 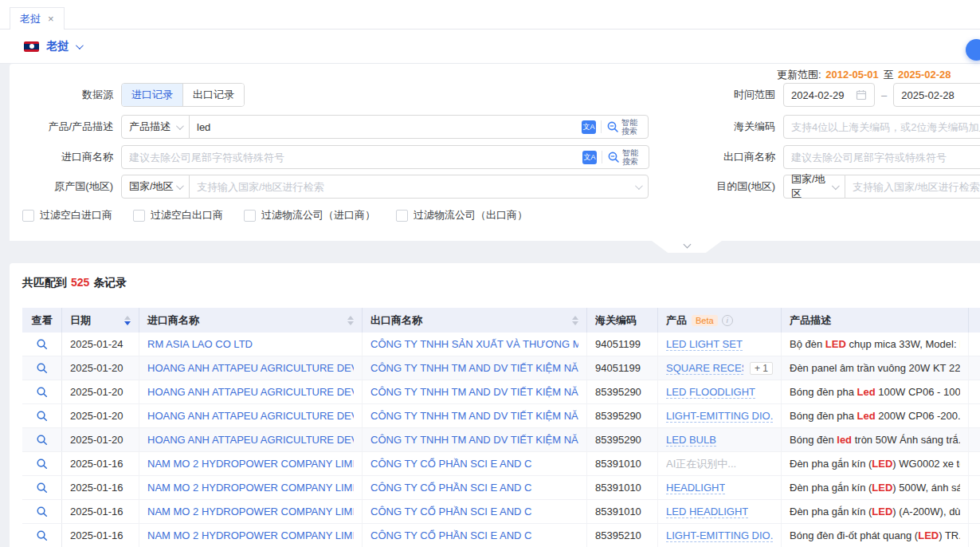 I want to click on destination-search-box, so click(x=912, y=187).